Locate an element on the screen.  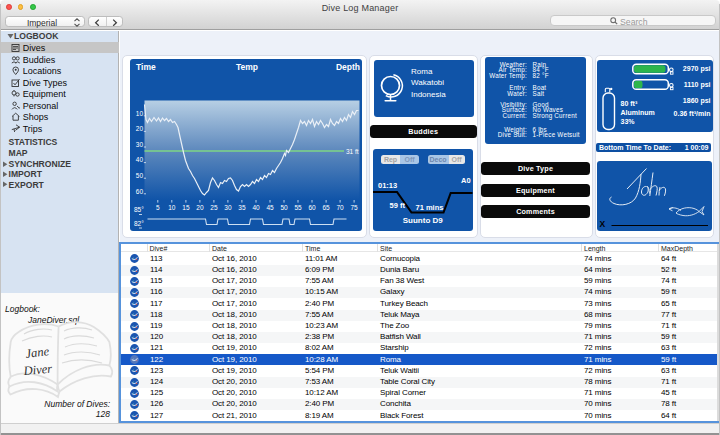
svg-text: X is located at coordinates (603, 223).